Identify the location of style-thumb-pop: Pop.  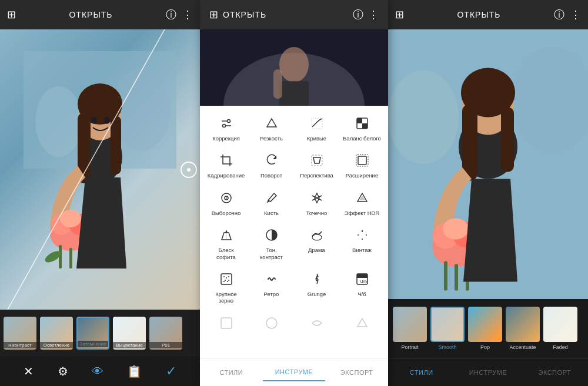
(485, 328).